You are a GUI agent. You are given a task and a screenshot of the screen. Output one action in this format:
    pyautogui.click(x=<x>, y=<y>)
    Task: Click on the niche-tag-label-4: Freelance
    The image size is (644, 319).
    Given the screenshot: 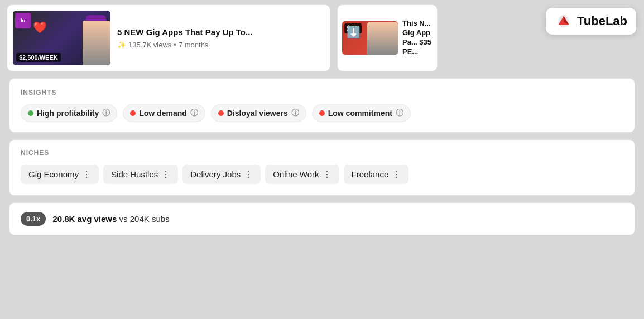 What is the action you would take?
    pyautogui.click(x=371, y=174)
    